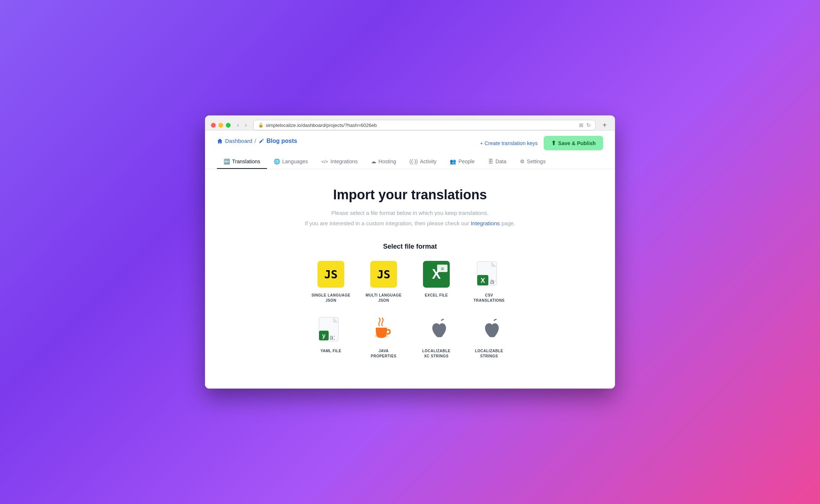 This screenshot has width=820, height=504. Describe the element at coordinates (384, 330) in the screenshot. I see `java-icon` at that location.